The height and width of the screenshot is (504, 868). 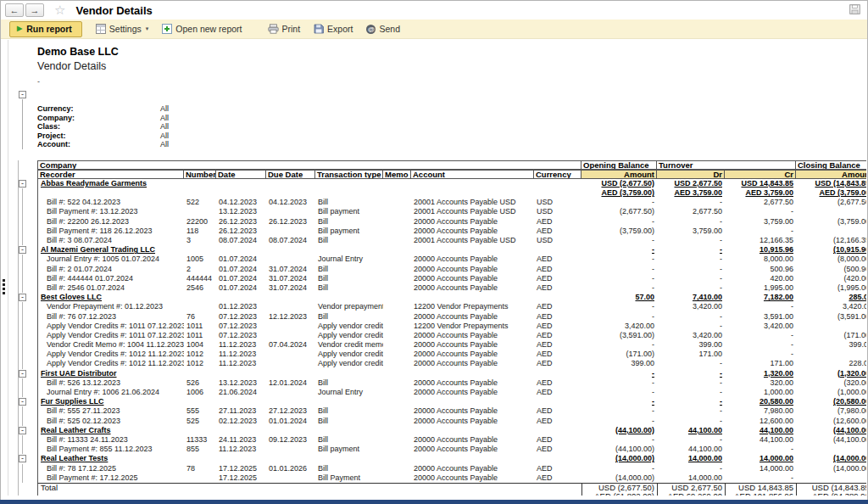 What do you see at coordinates (111, 249) in the screenshot?
I see `vendor-name: Al Mazemi General Trading LLC` at bounding box center [111, 249].